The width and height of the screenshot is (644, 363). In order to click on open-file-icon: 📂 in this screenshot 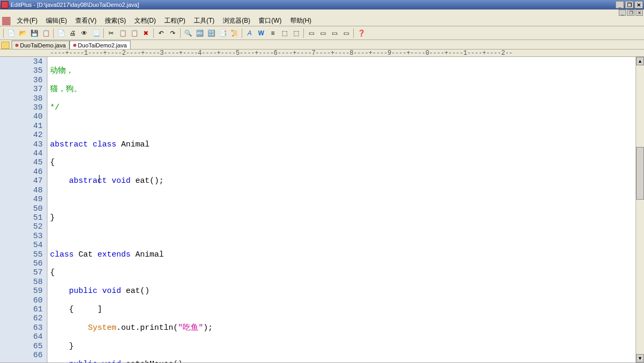, I will do `click(23, 33)`.